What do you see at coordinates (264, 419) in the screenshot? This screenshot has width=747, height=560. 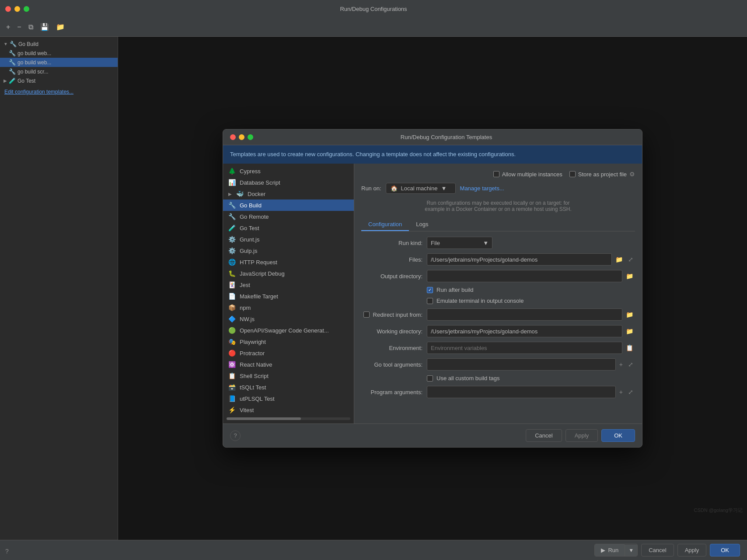 I see `list-scrollbar-thumb` at bounding box center [264, 419].